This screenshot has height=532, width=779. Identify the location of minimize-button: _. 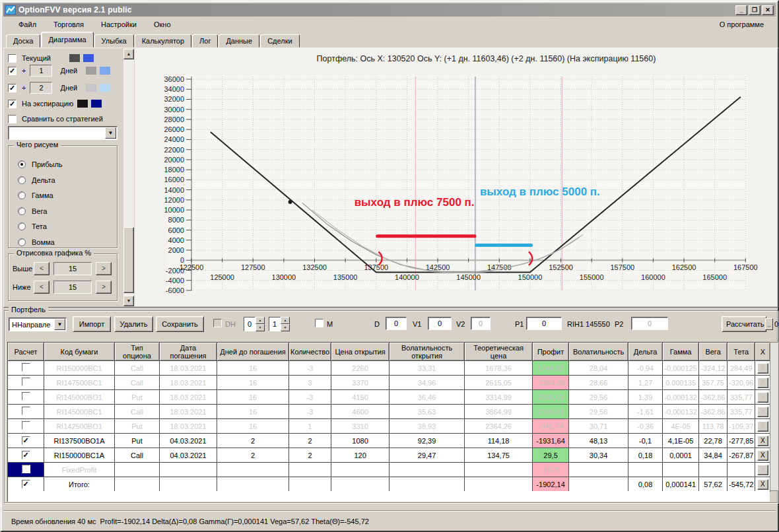
(741, 11).